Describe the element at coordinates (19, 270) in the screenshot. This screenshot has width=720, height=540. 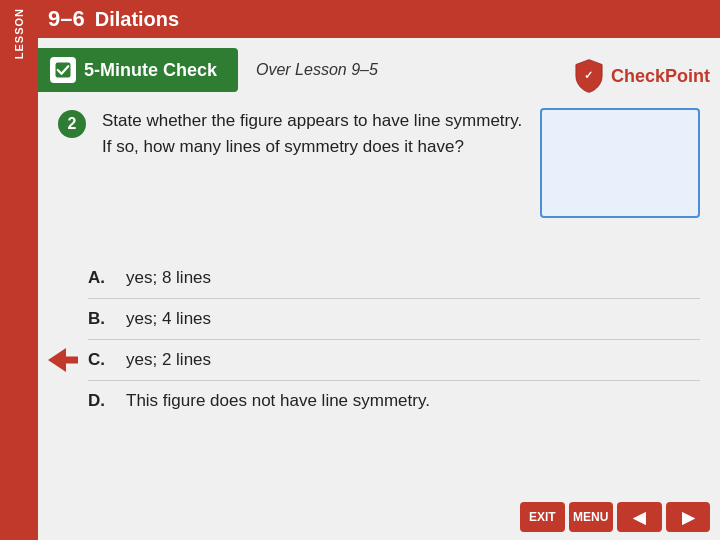
I see `lesson-label: LESSON` at that location.